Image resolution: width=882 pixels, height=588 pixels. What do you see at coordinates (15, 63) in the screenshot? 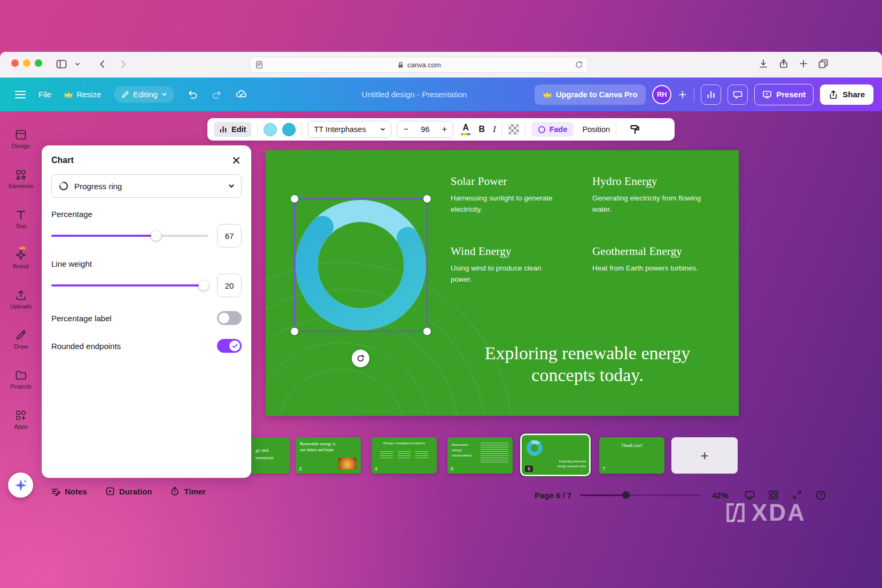
I see `close-window-button` at bounding box center [15, 63].